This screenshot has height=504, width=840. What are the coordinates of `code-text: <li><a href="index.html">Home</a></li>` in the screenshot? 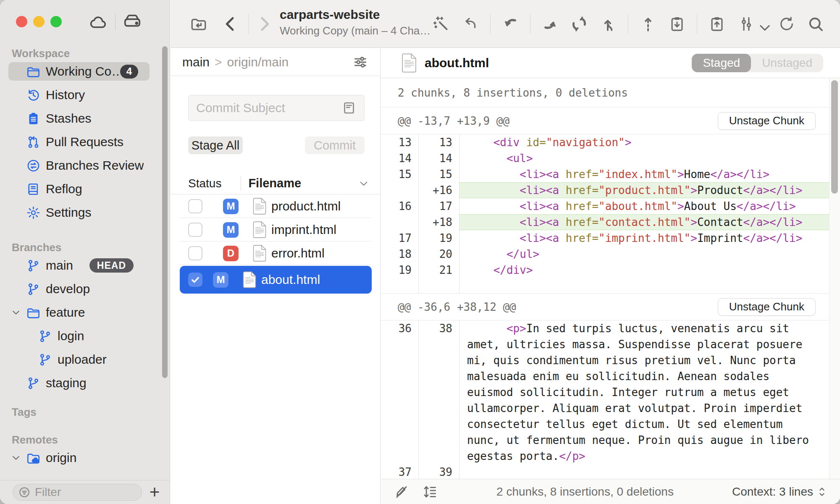 It's located at (644, 174).